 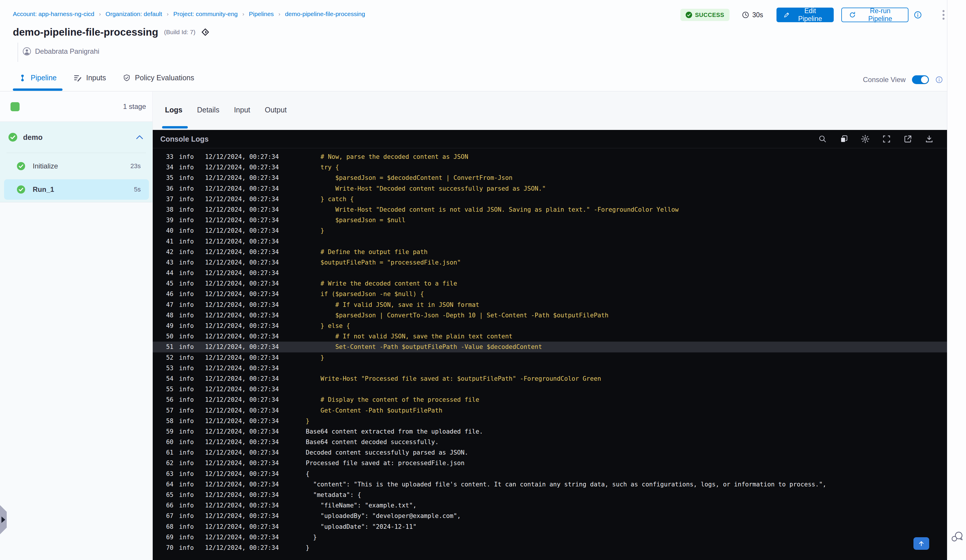 What do you see at coordinates (550, 252) in the screenshot?
I see `log-line: 42 info 12/12/2024, 00:27:34 # Define th…` at bounding box center [550, 252].